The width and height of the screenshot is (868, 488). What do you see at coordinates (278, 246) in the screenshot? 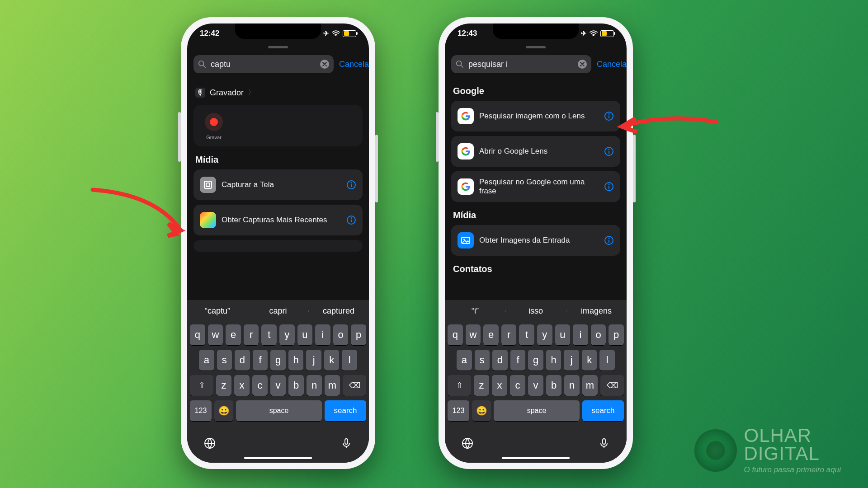
I see `action-row-peek` at bounding box center [278, 246].